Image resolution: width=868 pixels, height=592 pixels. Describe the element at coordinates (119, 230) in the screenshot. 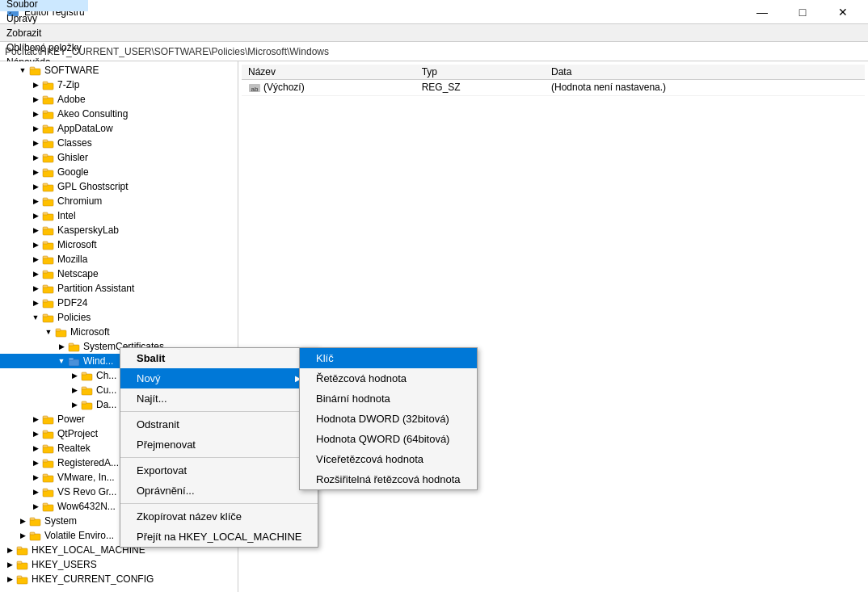

I see `tree-item-kasperskylab: KasperskyLab` at that location.